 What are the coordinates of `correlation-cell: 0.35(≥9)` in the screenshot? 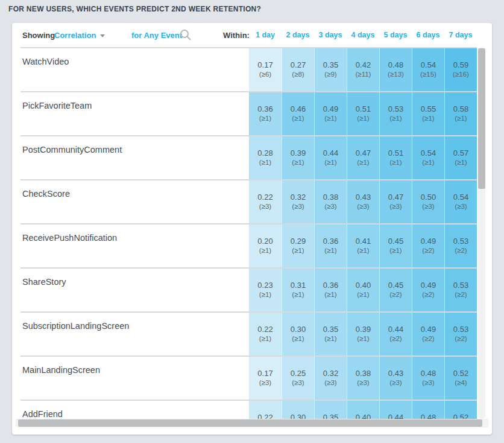 It's located at (330, 70).